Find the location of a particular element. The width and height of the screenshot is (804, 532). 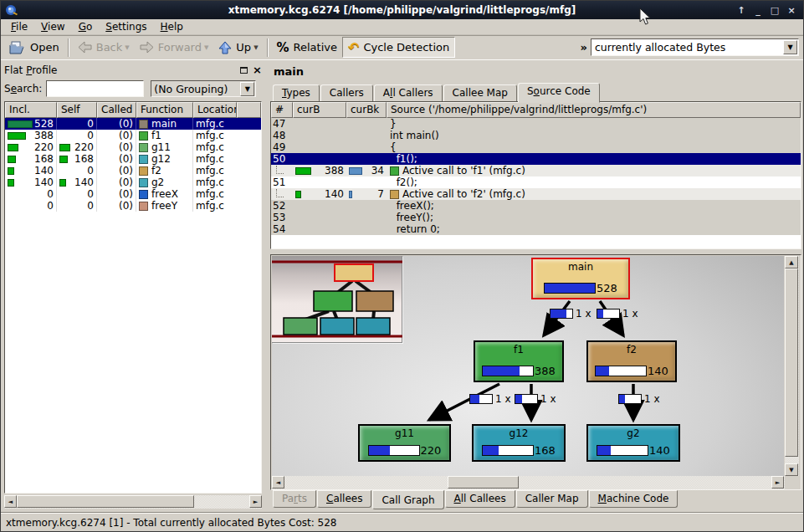

grouping-selector: (No Grouping) ▼ is located at coordinates (203, 89).